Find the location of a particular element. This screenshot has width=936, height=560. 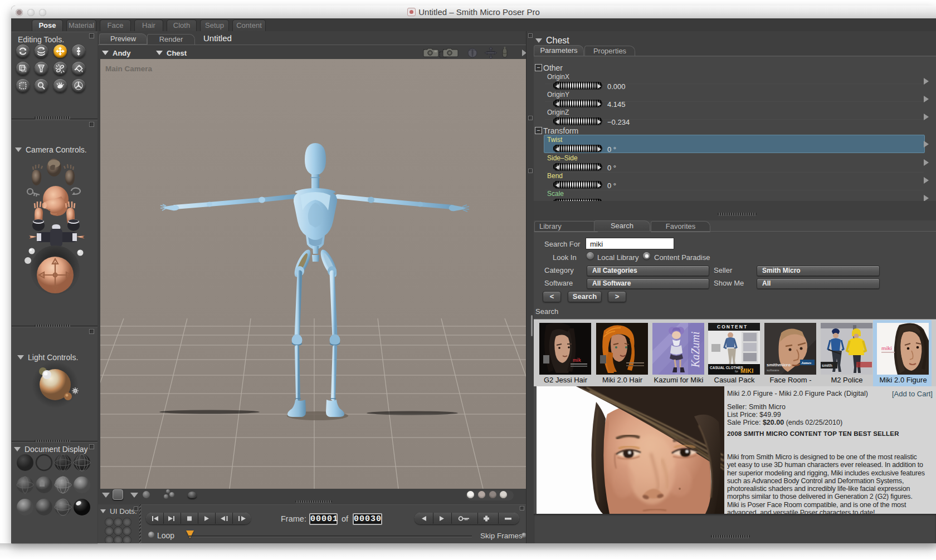

svg-text: James is located at coordinates (806, 363).